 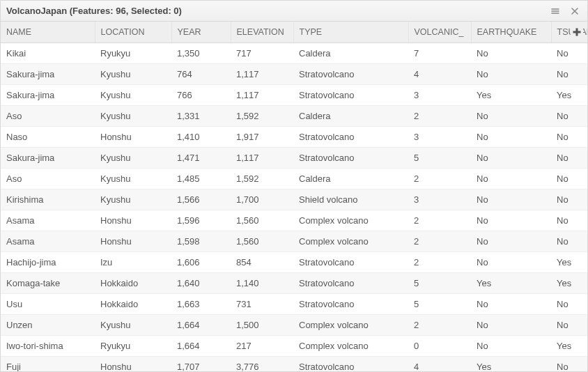 I want to click on table-row: KikaiRyukyu1,350717Caldera7NoNo, so click(x=294, y=54).